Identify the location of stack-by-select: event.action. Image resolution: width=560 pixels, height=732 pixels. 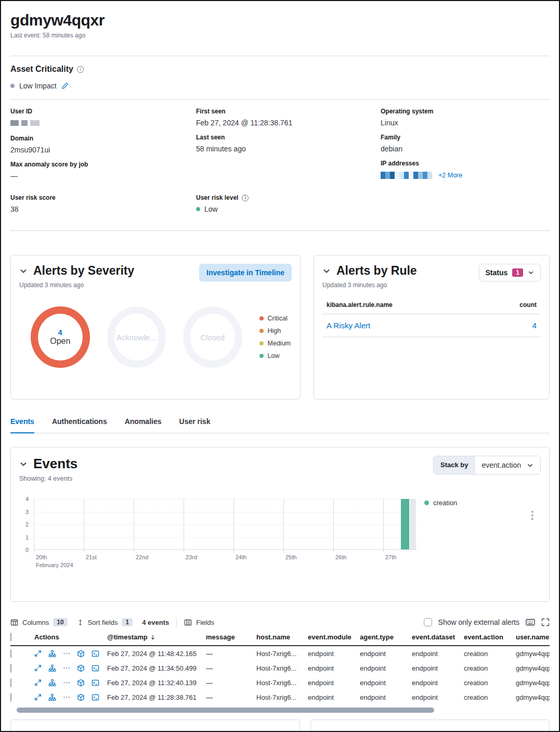
(508, 465).